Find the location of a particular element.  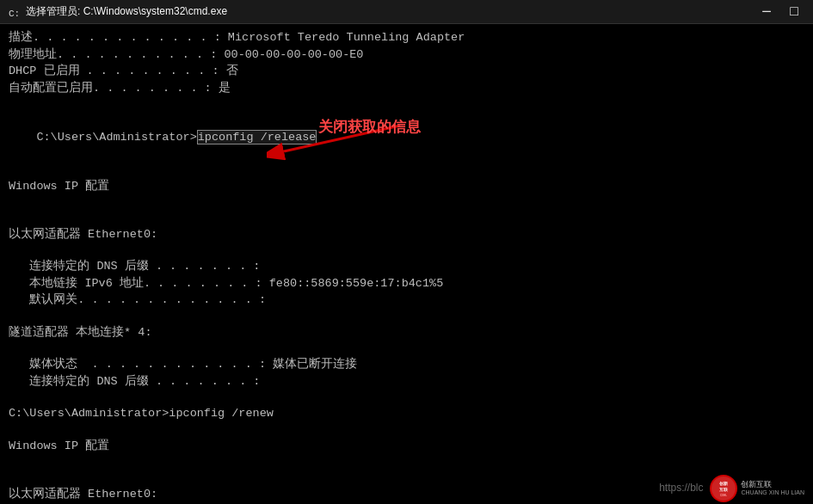

titlebar: C: 选择管理员: C:\Windows\system32\cmd.exe ─ … is located at coordinates (406, 12).